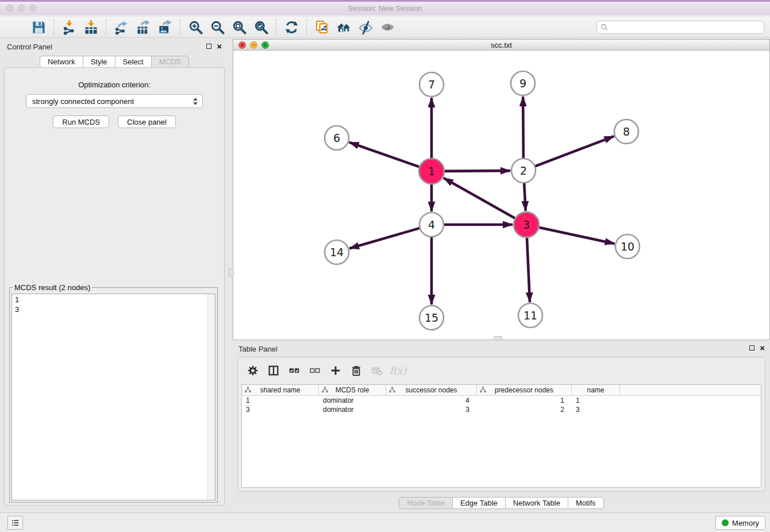 Image resolution: width=770 pixels, height=532 pixels. What do you see at coordinates (30, 47) in the screenshot?
I see `control-panel-title: Control Panel` at bounding box center [30, 47].